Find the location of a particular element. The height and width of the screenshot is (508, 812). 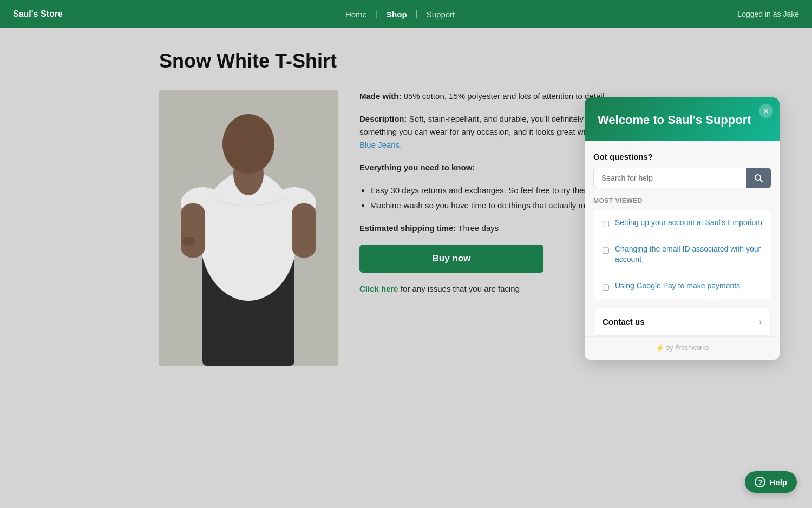

widget-body: Got questions? Most viewed ▢ Setting up … is located at coordinates (682, 239).